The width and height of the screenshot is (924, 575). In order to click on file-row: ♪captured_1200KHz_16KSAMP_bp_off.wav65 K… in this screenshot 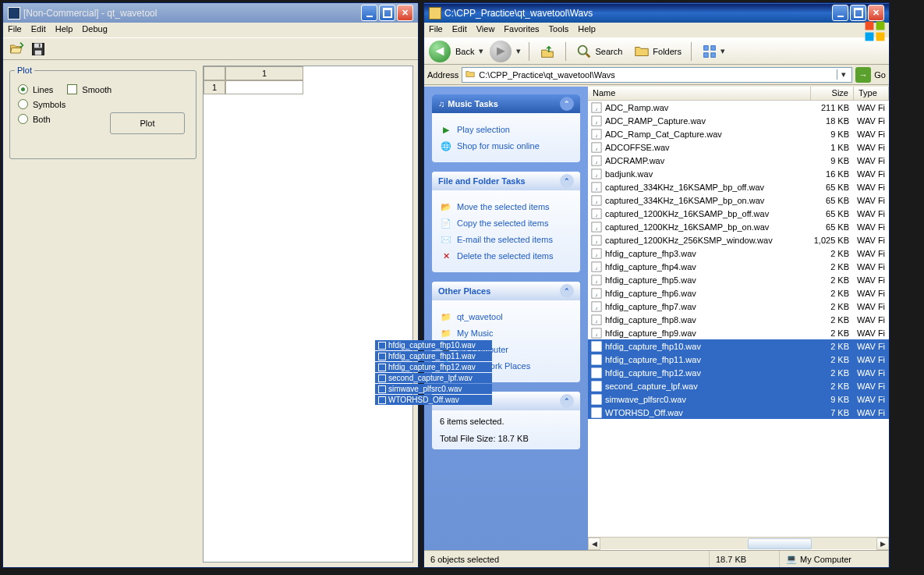, I will do `click(738, 214)`.